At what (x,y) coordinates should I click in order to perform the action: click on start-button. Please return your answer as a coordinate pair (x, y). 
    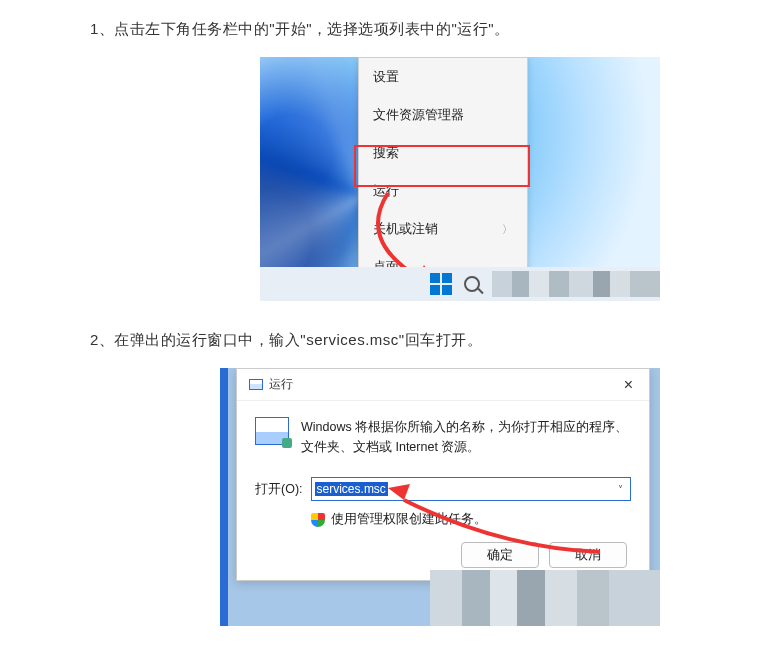
    Looking at the image, I should click on (441, 284).